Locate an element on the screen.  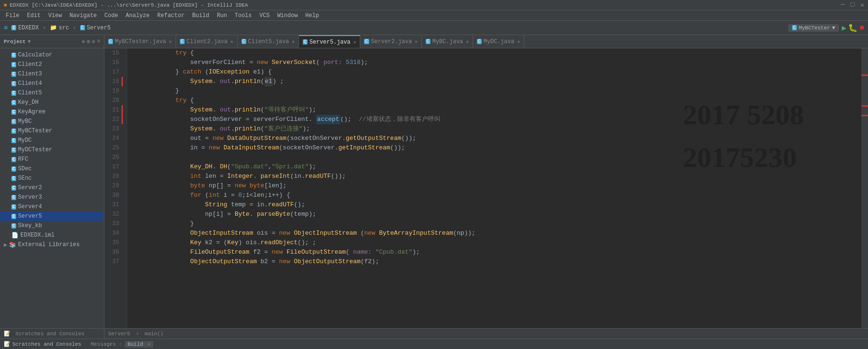
sidebar-item-server4: C Server4 is located at coordinates (52, 207).